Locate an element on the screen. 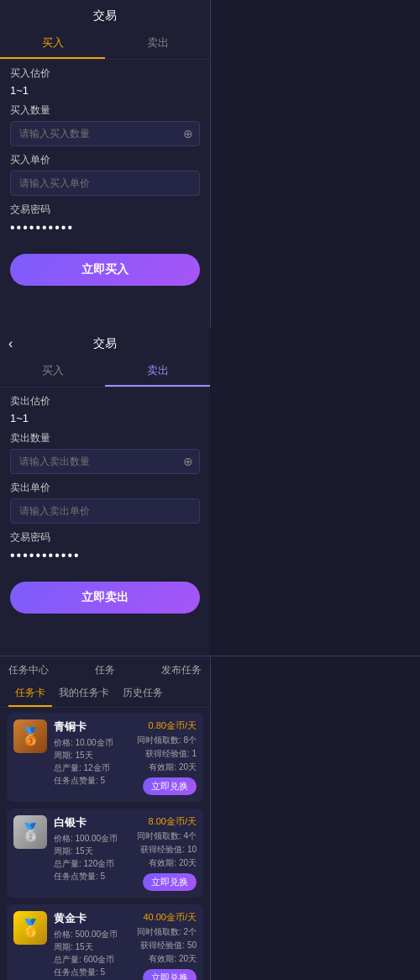  back-arrow-sell: ‹ is located at coordinates (10, 344).